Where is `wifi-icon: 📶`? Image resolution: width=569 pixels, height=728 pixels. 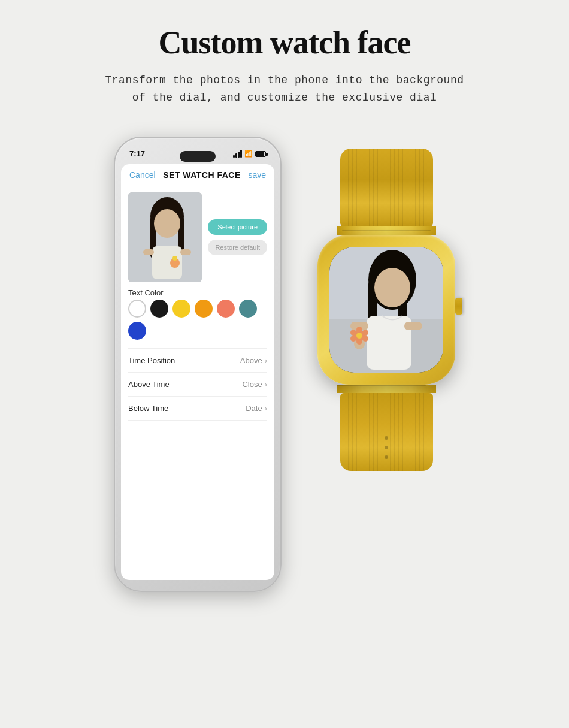 wifi-icon: 📶 is located at coordinates (249, 153).